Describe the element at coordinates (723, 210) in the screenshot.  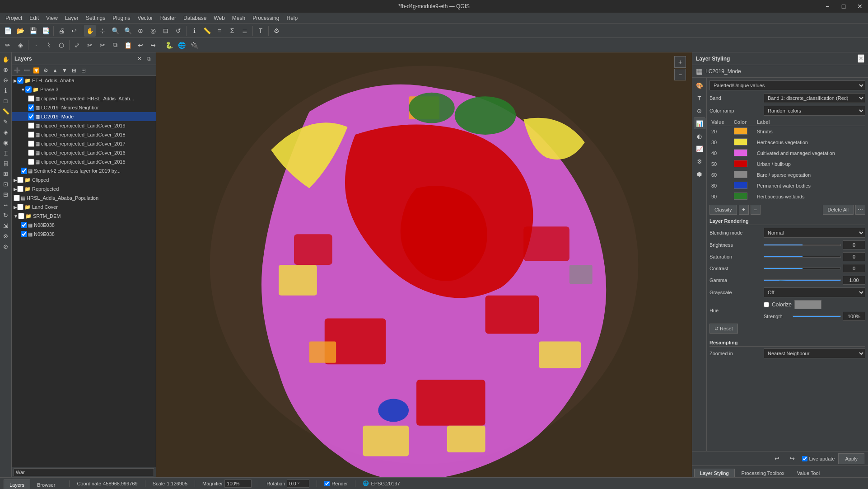
I see `classify-button: Classify` at that location.